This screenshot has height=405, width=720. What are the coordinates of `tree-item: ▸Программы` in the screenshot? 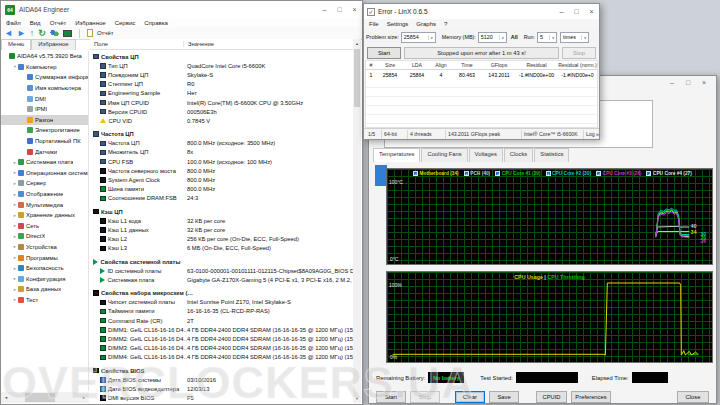 It's located at (44, 258).